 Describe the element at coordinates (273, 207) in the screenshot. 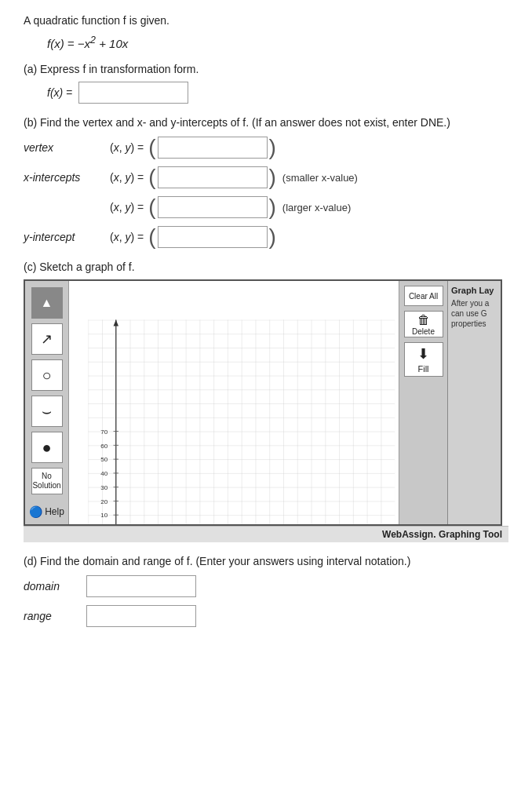

I see `x-int-close-2: )` at that location.